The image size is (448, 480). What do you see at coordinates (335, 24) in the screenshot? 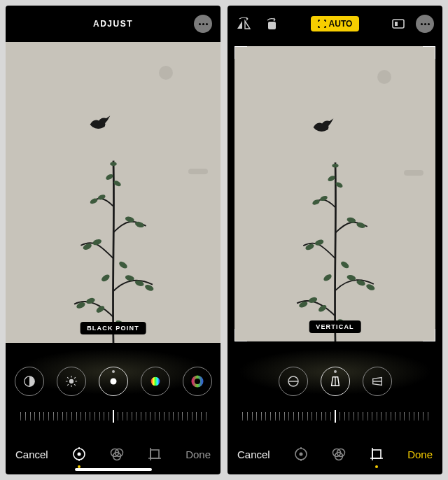
I see `auto-button: AUTO` at bounding box center [335, 24].